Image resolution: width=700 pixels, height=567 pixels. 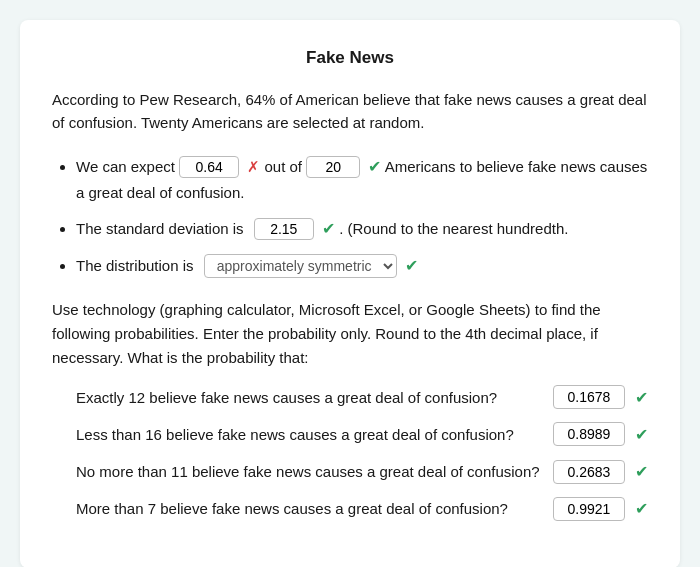 I want to click on check-icon-1: ✔, so click(x=374, y=166).